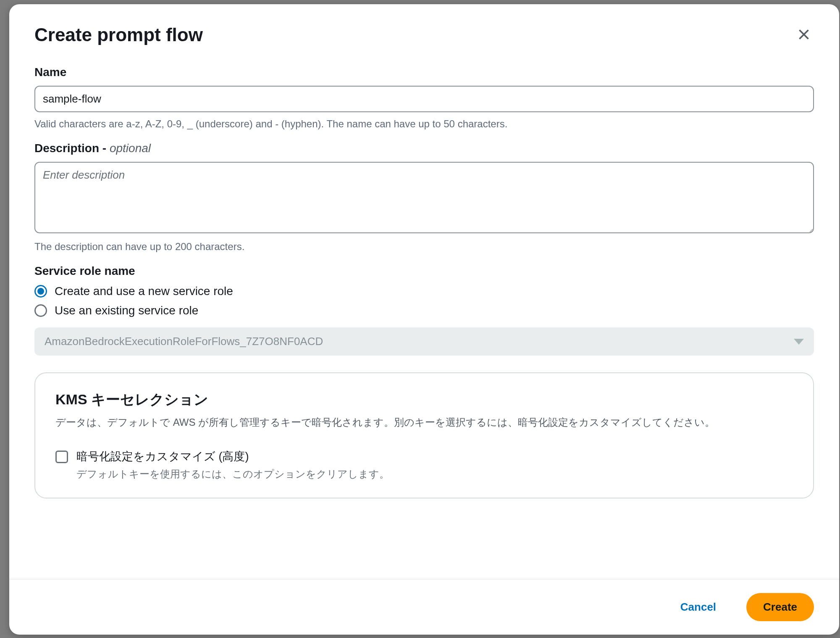  I want to click on name-input, so click(424, 99).